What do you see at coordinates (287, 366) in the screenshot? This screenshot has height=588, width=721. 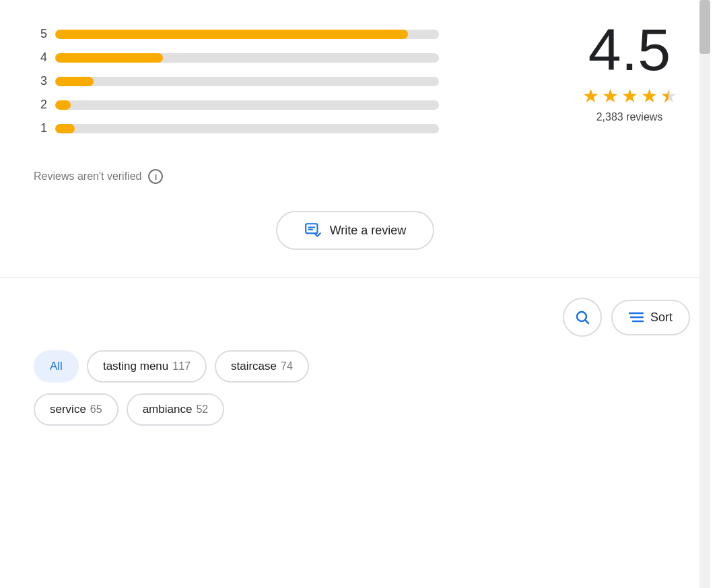 I see `chip-staircase-count: 74` at bounding box center [287, 366].